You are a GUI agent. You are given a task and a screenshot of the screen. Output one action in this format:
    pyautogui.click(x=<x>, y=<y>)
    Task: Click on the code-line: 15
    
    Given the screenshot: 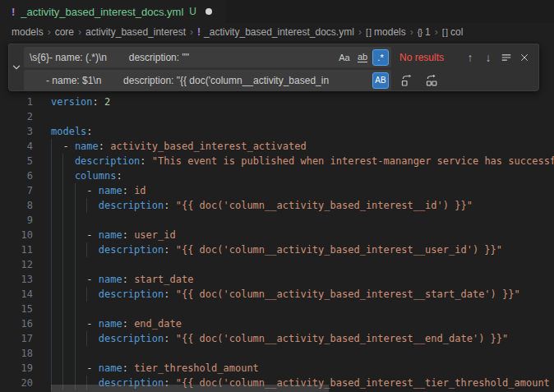 What is the action you would take?
    pyautogui.click(x=277, y=309)
    